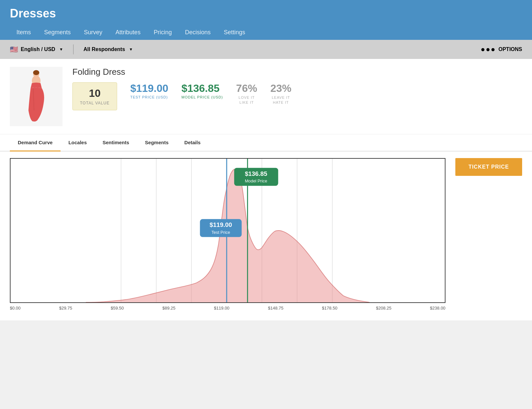  Describe the element at coordinates (247, 88) in the screenshot. I see `love-pct: 76%` at that location.